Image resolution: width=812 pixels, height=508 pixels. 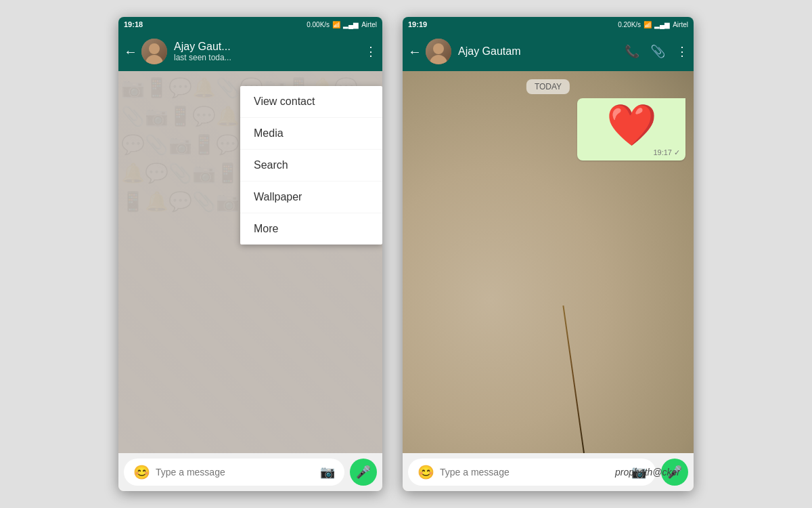 I want to click on left-camera-icon: 📷, so click(x=328, y=472).